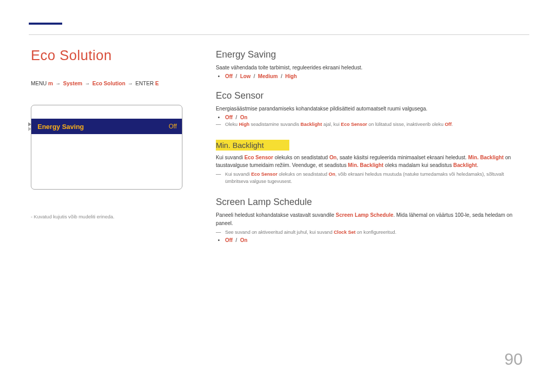 Image resolution: width=555 pixels, height=392 pixels. What do you see at coordinates (370, 220) in the screenshot?
I see `section-screen-lamp: Screen Lamp Schedule Paneeli heledust ko…` at bounding box center [370, 220].